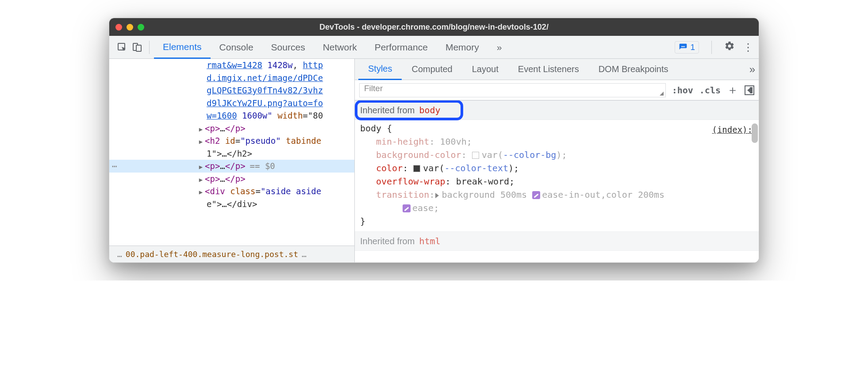 This screenshot has height=392, width=868. I want to click on scrollbar, so click(755, 181).